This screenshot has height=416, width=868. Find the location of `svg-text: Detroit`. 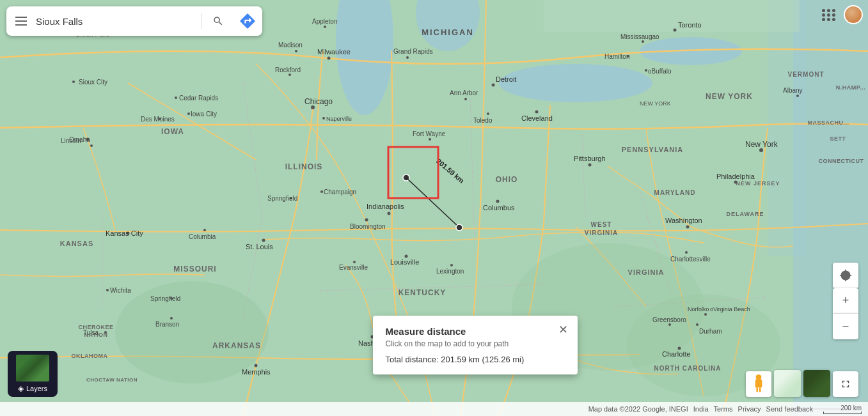

svg-text: Detroit is located at coordinates (506, 79).